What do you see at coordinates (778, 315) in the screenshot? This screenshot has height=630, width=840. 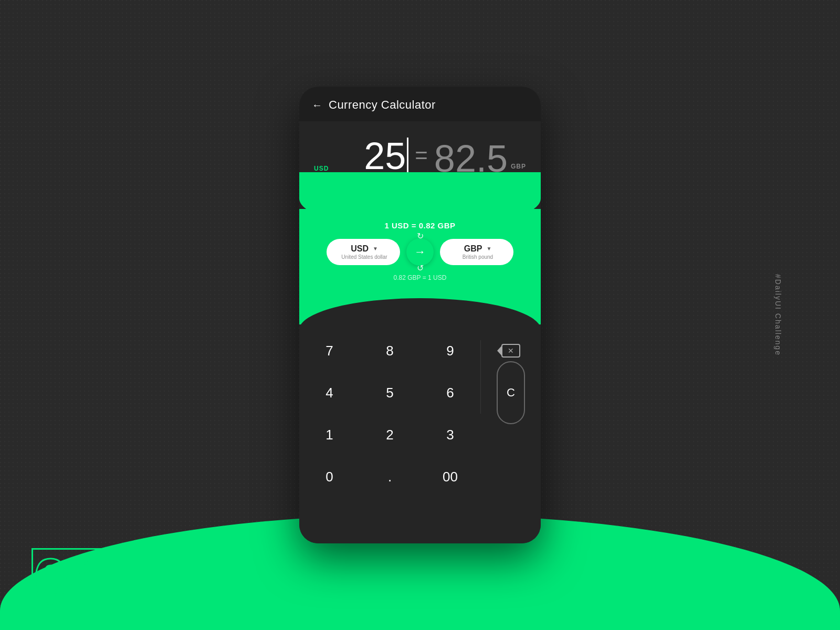 I see `daily-ui-label: #DailyUI Challenge` at bounding box center [778, 315].